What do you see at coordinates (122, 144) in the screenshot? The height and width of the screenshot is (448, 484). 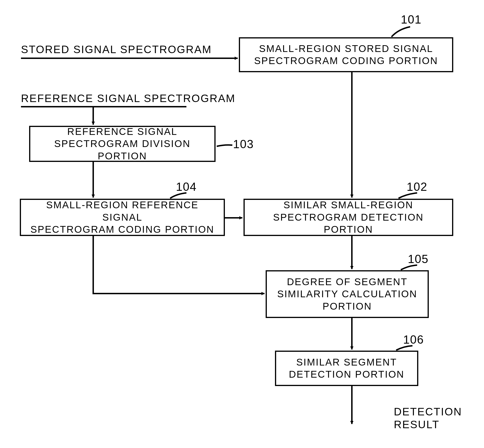 I see `box-103-reference-division: REFERENCE SIGNAL SPECTROGRAM DIVISION PO…` at bounding box center [122, 144].